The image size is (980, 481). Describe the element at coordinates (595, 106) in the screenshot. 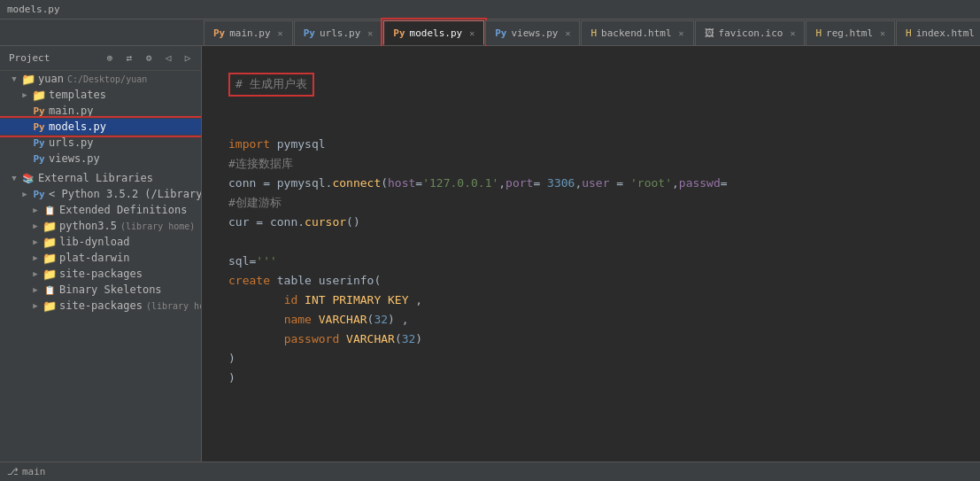

I see `code-line-blank2` at that location.